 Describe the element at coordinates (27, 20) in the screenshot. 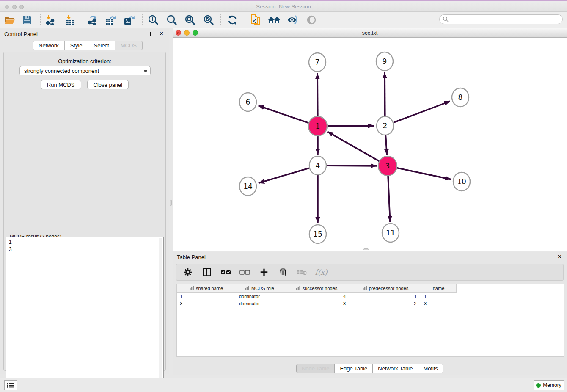

I see `save-icon` at that location.